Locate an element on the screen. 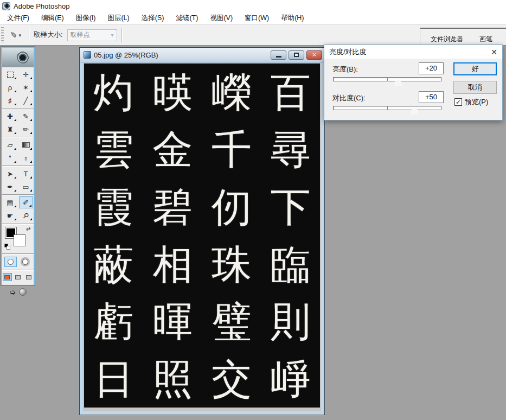 The width and height of the screenshot is (506, 420). background-color-swatch is located at coordinates (20, 240).